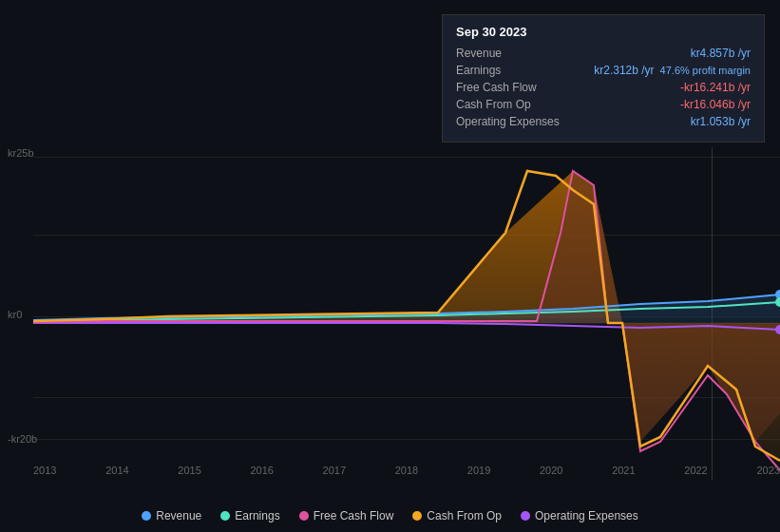  What do you see at coordinates (250, 516) in the screenshot?
I see `legend-item-earnings: Earnings` at bounding box center [250, 516].